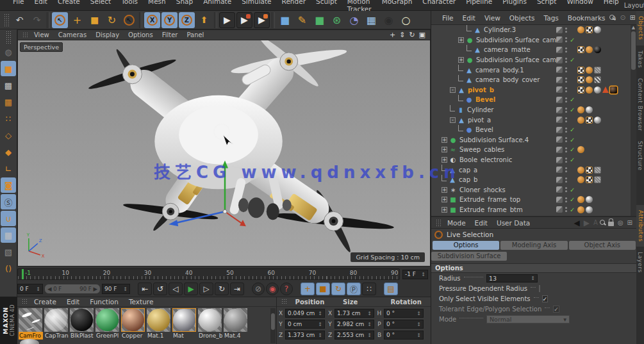 The image size is (644, 344). I want to click on menu-am-mode: Mode, so click(456, 223).